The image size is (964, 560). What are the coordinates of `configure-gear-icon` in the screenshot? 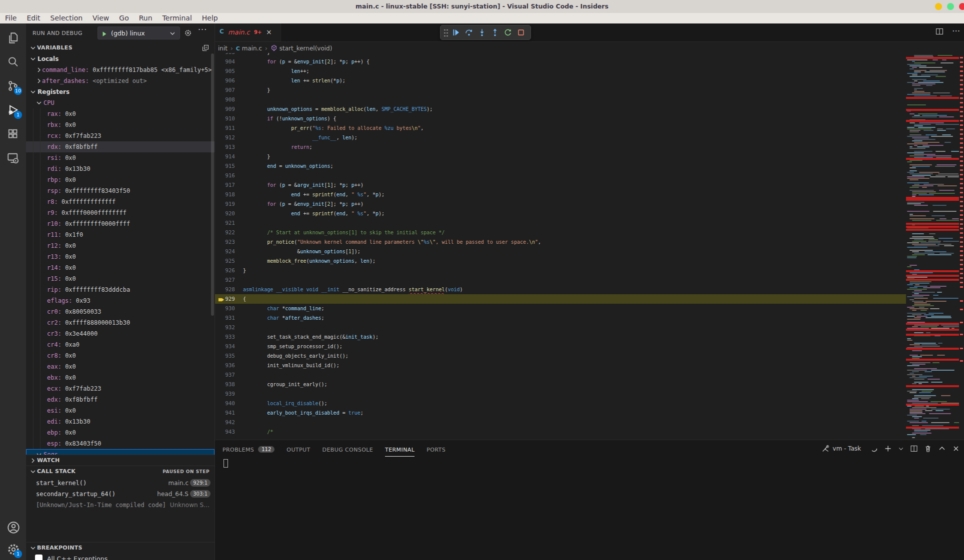 It's located at (188, 34).